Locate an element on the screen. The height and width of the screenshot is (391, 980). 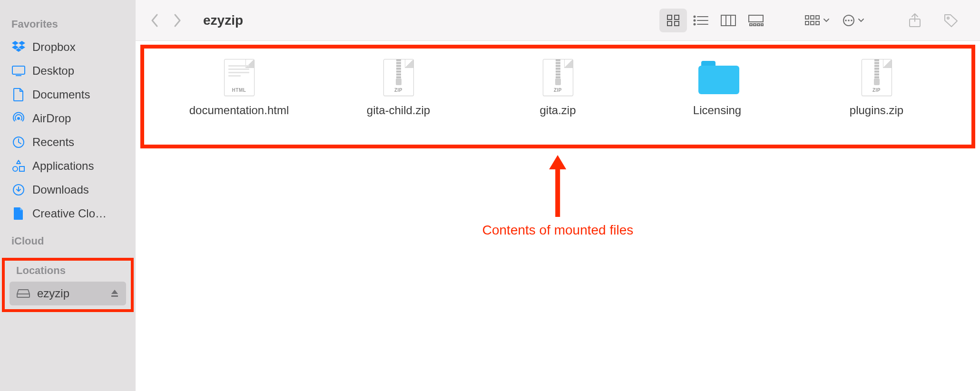
desktop-icon is located at coordinates (19, 71).